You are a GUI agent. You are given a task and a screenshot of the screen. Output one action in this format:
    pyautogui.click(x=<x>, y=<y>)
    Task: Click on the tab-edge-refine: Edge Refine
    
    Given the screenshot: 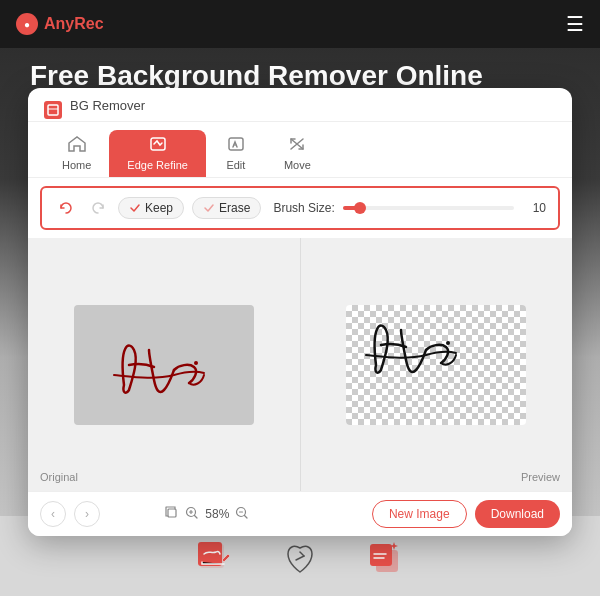 What is the action you would take?
    pyautogui.click(x=158, y=154)
    